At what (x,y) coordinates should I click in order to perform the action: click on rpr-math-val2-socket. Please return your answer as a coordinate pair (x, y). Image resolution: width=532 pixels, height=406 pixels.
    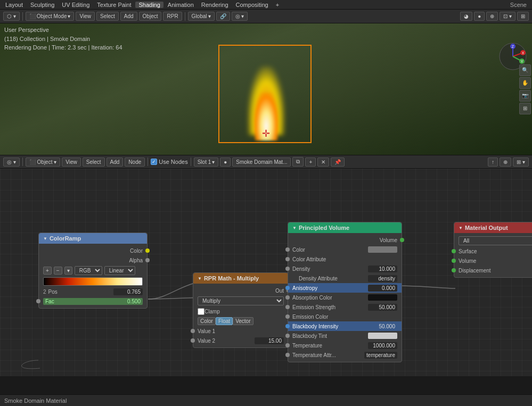
    Looking at the image, I should click on (193, 341).